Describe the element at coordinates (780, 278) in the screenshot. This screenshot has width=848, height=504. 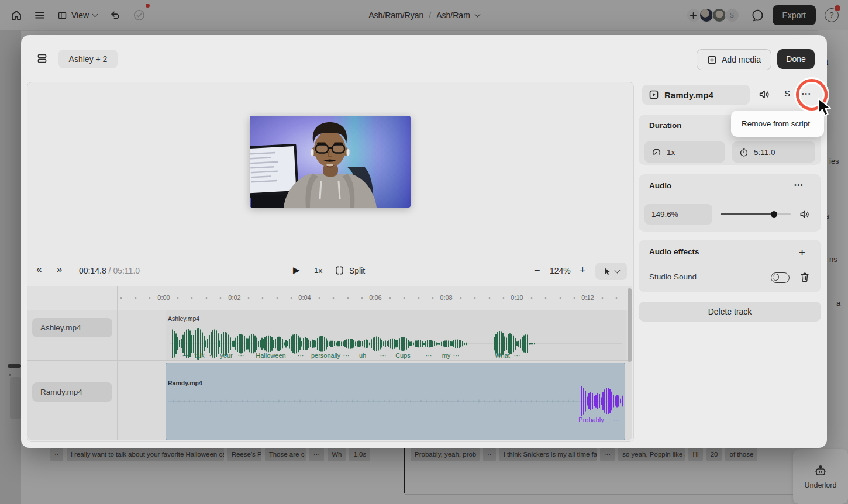
I see `studio-sound-toggle` at that location.